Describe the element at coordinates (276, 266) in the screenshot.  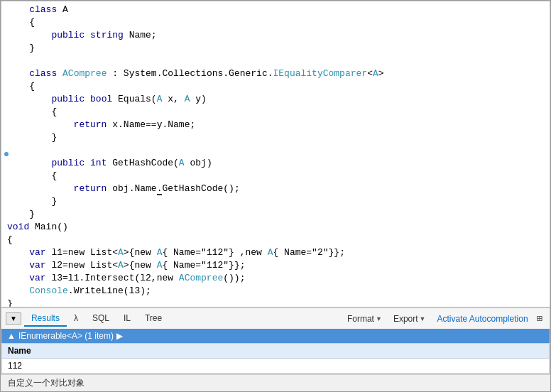
I see `code-line: var l2=new List<A>{new A{ Name="112"}};` at that location.